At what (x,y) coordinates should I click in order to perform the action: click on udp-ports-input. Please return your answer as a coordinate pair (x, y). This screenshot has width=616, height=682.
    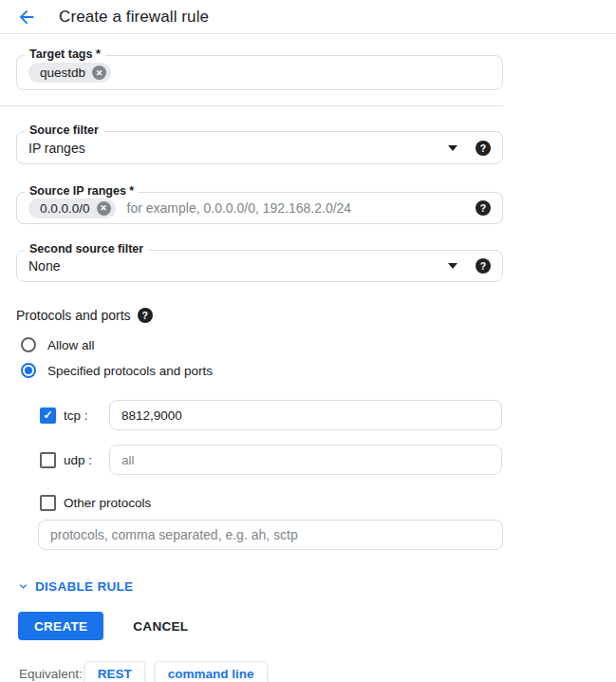
    Looking at the image, I should click on (306, 460).